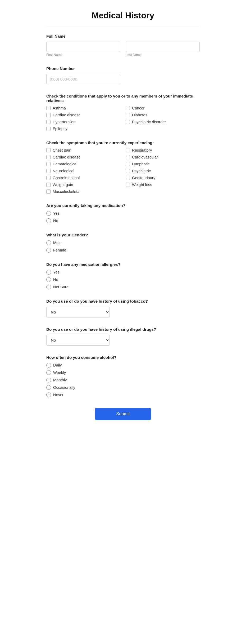  Describe the element at coordinates (163, 115) in the screenshot. I see `condition-item: Diabetes` at that location.